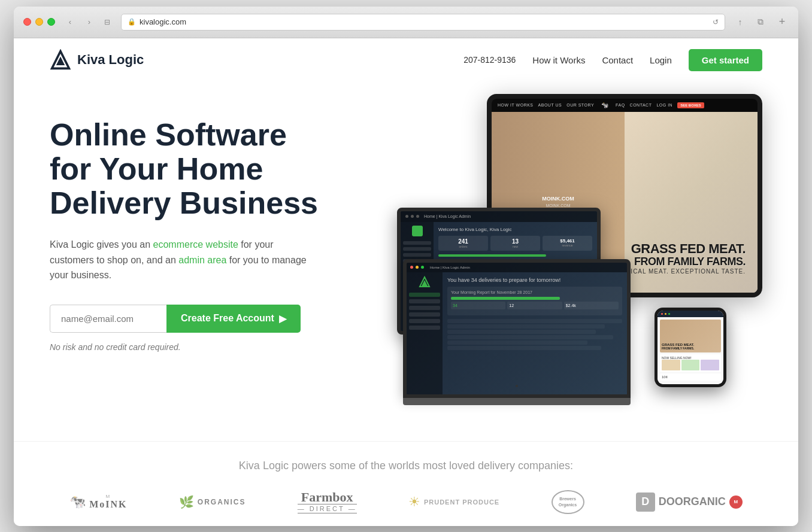 This screenshot has width=812, height=532. What do you see at coordinates (568, 502) in the screenshot?
I see `brewers-circle: BrewersOrganics` at bounding box center [568, 502].